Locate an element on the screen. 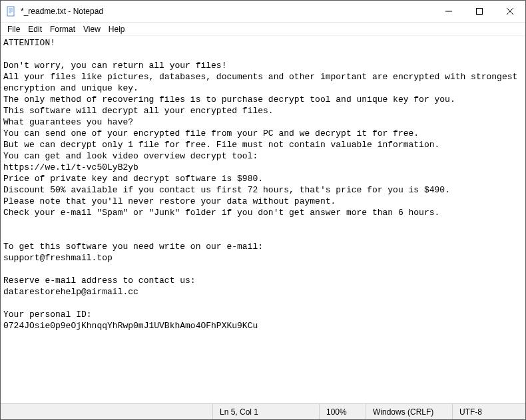 The width and height of the screenshot is (526, 420). menubar: File Edit Format View Help is located at coordinates (263, 29).